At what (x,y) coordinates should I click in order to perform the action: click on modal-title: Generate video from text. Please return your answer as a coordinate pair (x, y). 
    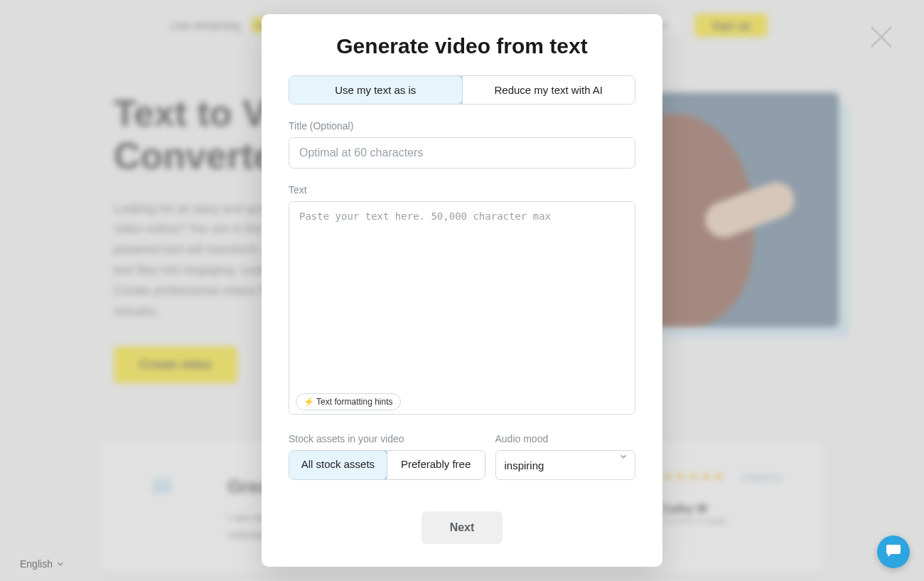
    Looking at the image, I should click on (462, 46).